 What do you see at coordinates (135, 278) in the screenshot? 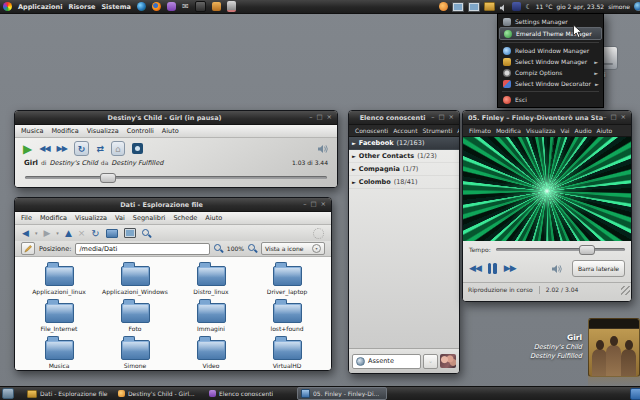
I see `folder-item: Applicazioni_Windows` at bounding box center [135, 278].